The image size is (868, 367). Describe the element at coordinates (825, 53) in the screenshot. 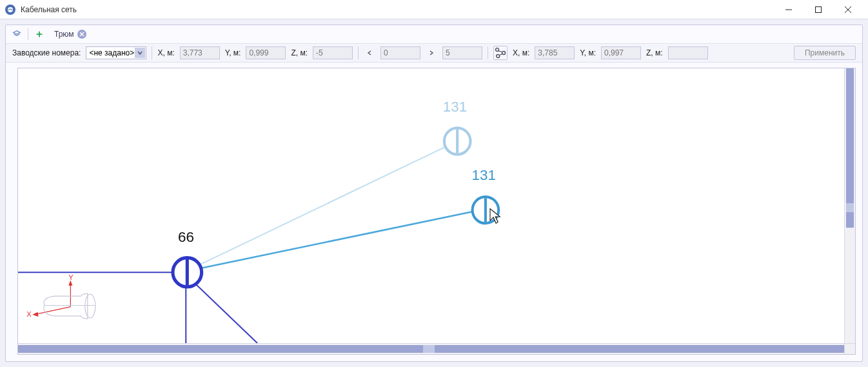

I see `apply-button: Применить` at that location.